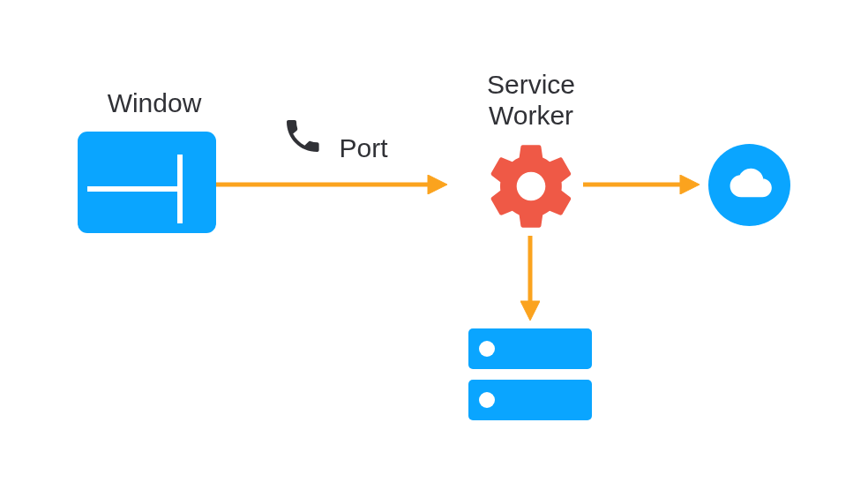 This screenshot has height=498, width=868. I want to click on arrow-sw-to-cloud, so click(641, 185).